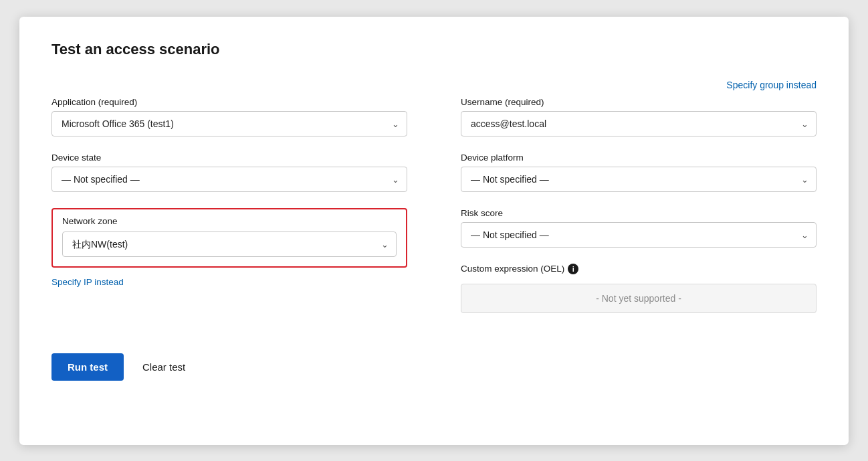 Image resolution: width=868 pixels, height=461 pixels. What do you see at coordinates (573, 269) in the screenshot?
I see `custom-expression-info-icon: i` at bounding box center [573, 269].